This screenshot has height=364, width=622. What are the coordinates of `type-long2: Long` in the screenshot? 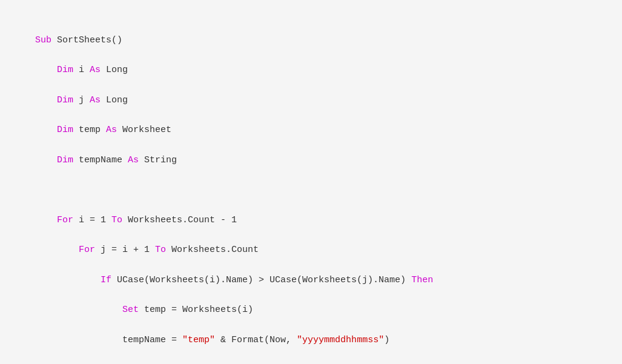 It's located at (114, 101).